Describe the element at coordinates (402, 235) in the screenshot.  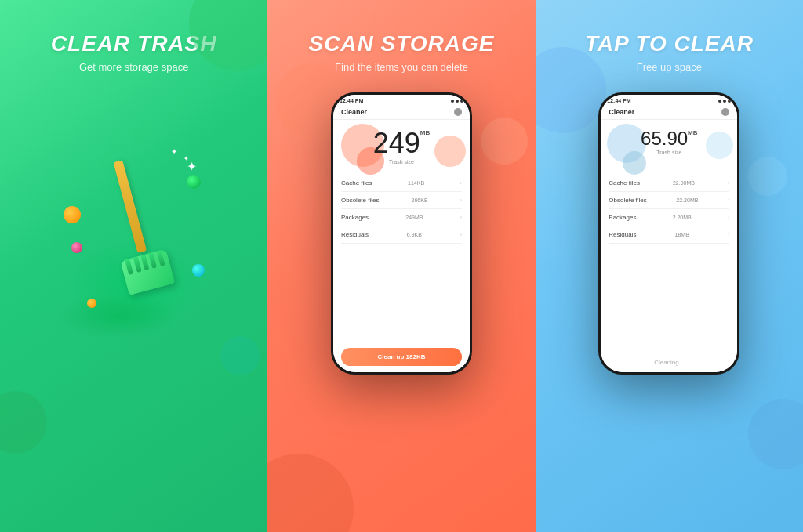
I see `file-row-residuals: Residuals 6.9KB ›` at that location.